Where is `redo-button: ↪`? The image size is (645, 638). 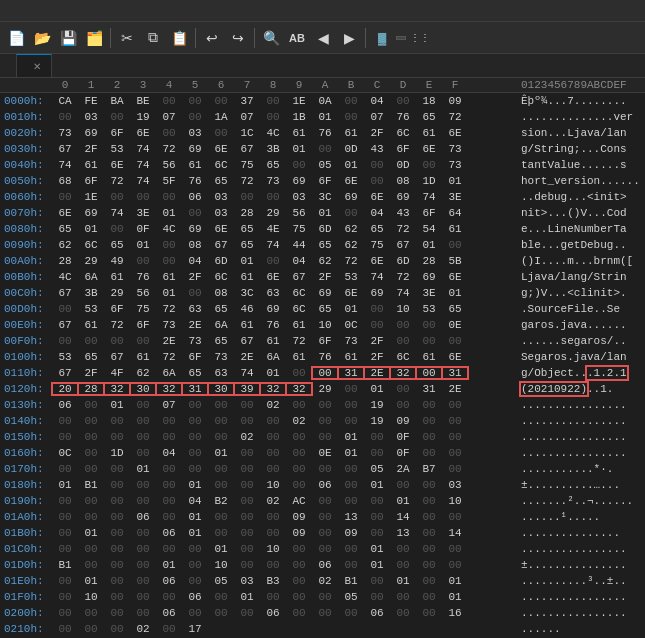
redo-button: ↪ is located at coordinates (238, 38).